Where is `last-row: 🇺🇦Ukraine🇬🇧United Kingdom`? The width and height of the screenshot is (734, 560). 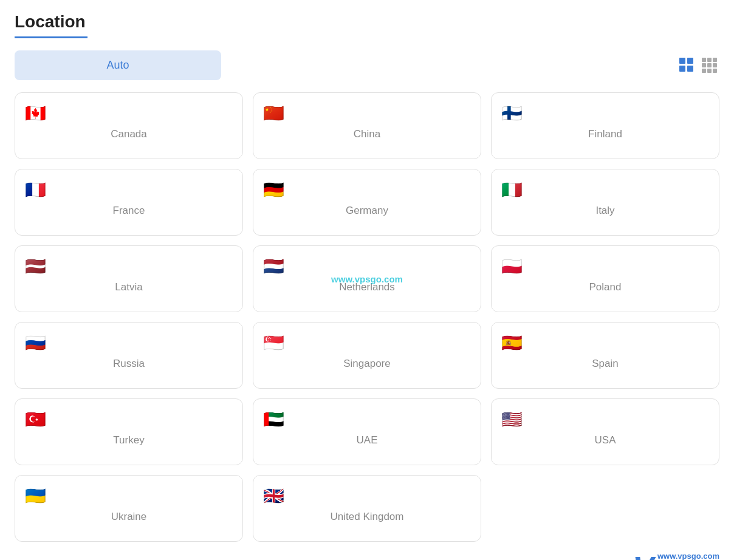
last-row: 🇺🇦Ukraine🇬🇧United Kingdom is located at coordinates (367, 508).